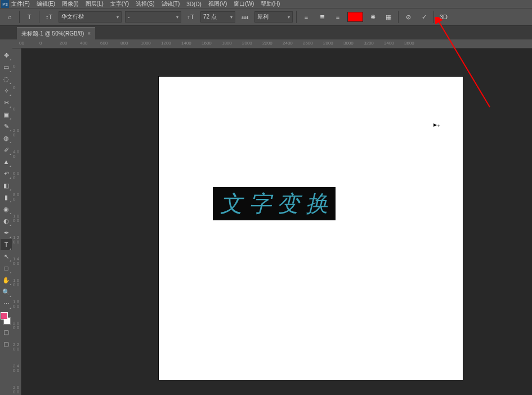 Image resolution: width=532 pixels, height=395 pixels. I want to click on antialiasing-label: aa, so click(245, 17).